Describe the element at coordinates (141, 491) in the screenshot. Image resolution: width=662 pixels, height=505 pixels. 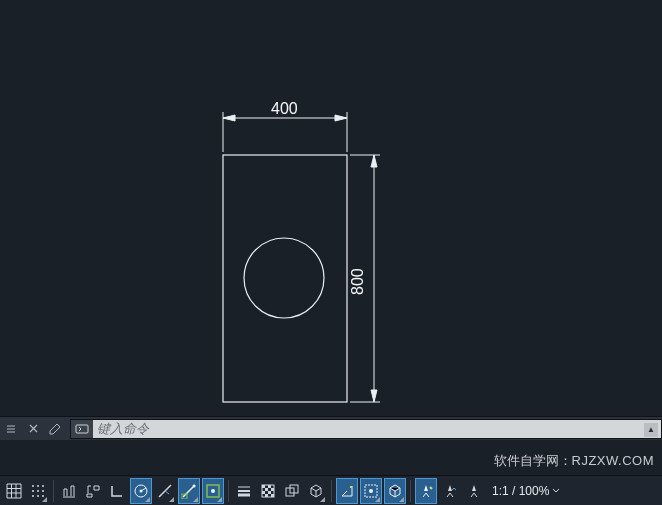
I see `polar-tracking-button` at that location.